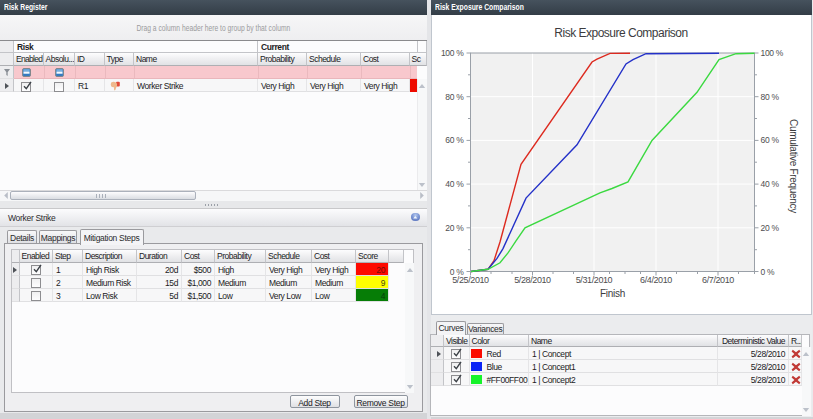  What do you see at coordinates (532, 280) in the screenshot?
I see `svg-text: 5/28/2010` at bounding box center [532, 280].